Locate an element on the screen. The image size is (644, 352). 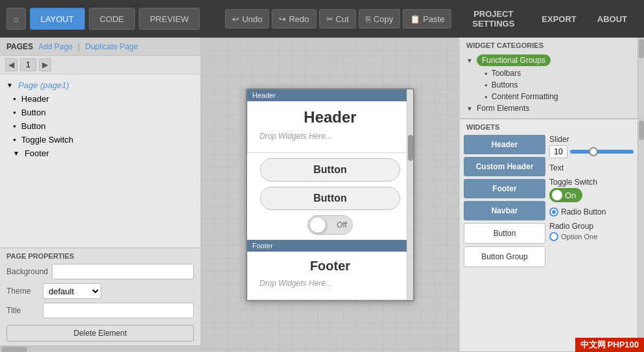
canvas-toggle: Off is located at coordinates (330, 225).